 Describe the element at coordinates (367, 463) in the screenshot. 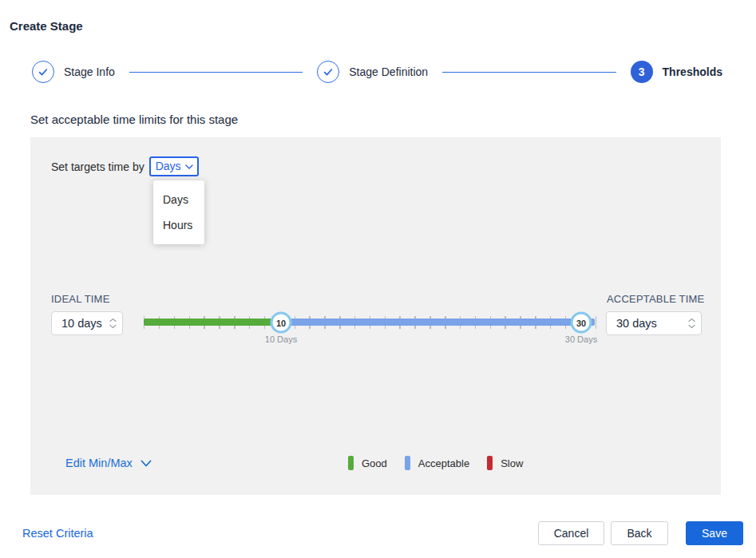

I see `legend-item-good: Good` at that location.